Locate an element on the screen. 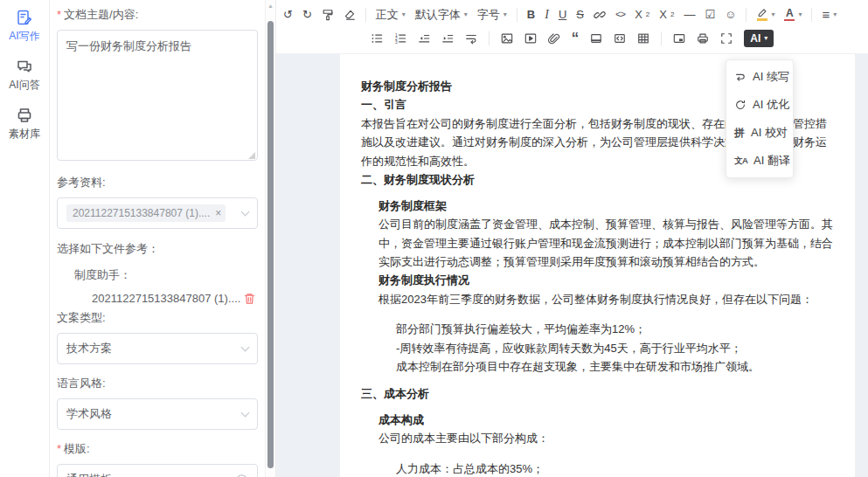  ai-qa-icon is located at coordinates (24, 66).